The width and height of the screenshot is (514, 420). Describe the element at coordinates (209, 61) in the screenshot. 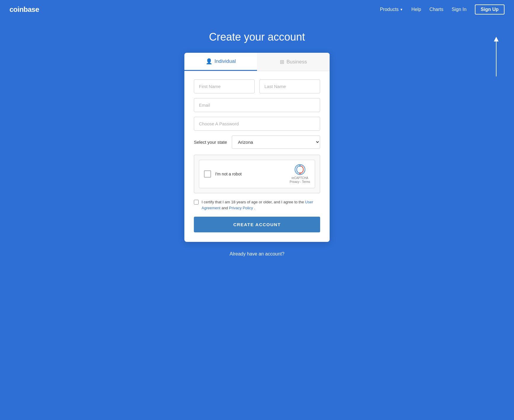

I see `individual-icon: 👤` at that location.